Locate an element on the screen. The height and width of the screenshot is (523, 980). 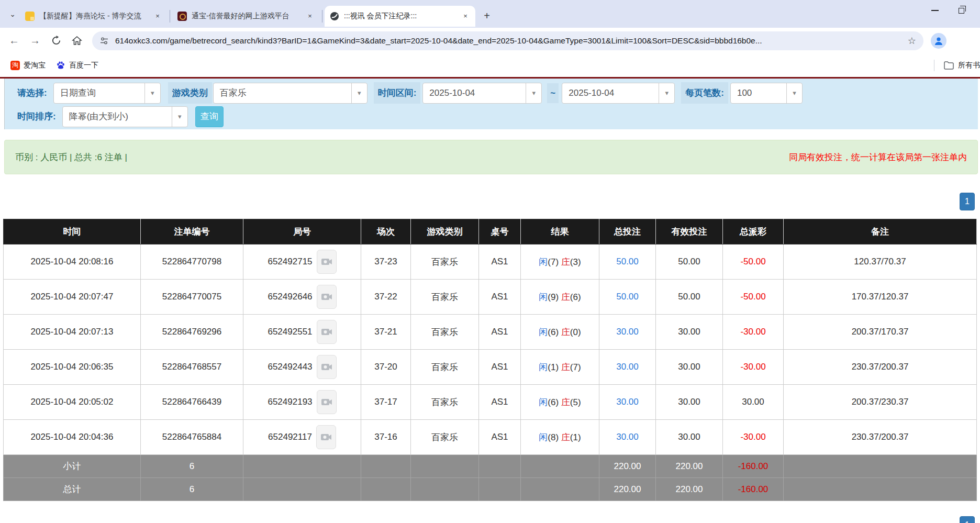
restore-icon is located at coordinates (961, 10).